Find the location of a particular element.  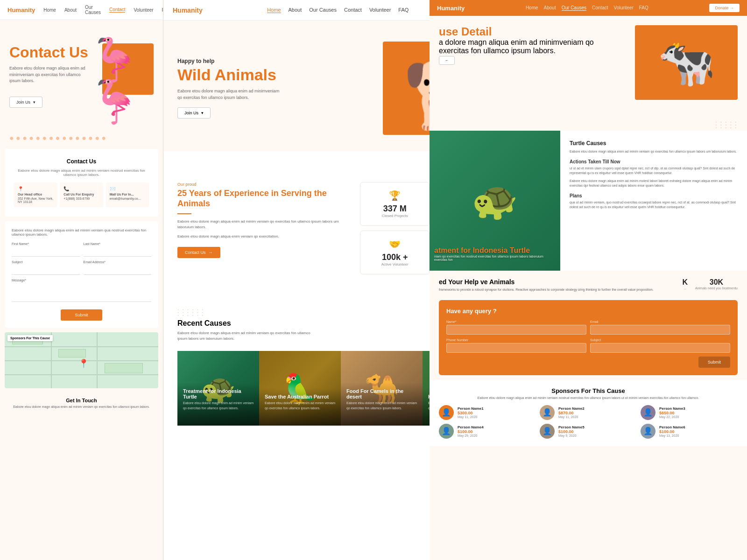

right-nav-home: Home is located at coordinates (532, 8).